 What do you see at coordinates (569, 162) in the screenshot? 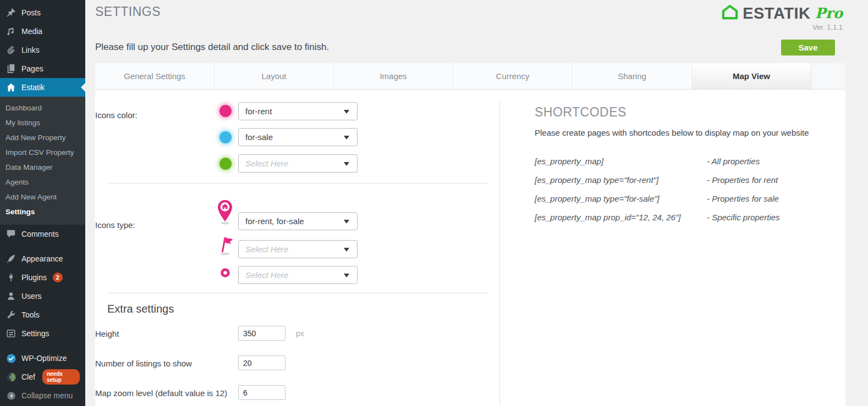
I see `shortcode-all-properties: [es_property_map]` at bounding box center [569, 162].